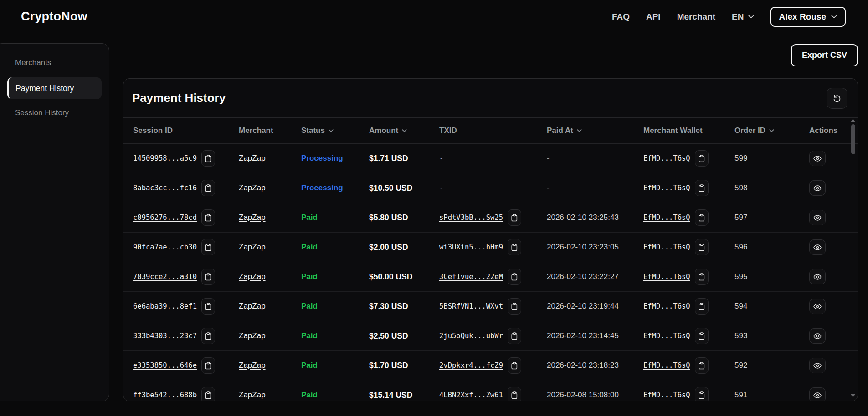 This screenshot has height=416, width=868. Describe the element at coordinates (471, 306) in the screenshot. I see `txid-link: 5BSRfVN1...WXvt` at that location.